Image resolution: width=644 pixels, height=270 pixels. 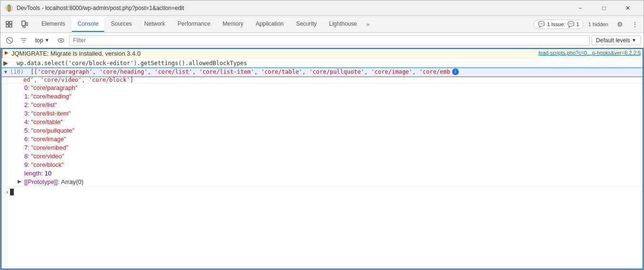 I want to click on filter-button, so click(x=24, y=40).